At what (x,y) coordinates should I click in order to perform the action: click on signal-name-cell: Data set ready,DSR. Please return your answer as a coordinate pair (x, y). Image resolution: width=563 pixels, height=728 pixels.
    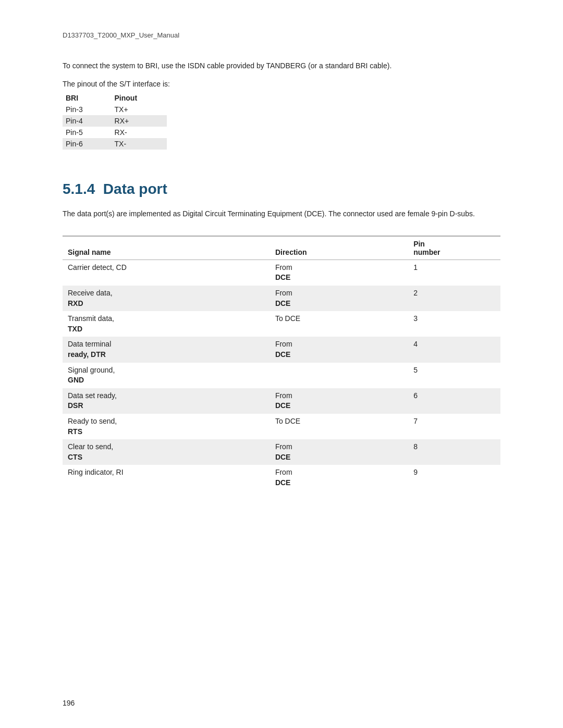
    Looking at the image, I should click on (166, 401).